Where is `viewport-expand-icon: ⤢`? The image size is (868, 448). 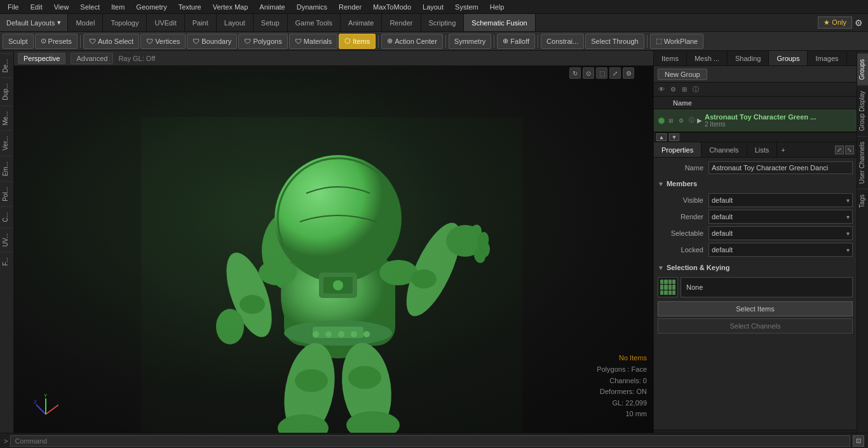 viewport-expand-icon: ⤢ is located at coordinates (615, 73).